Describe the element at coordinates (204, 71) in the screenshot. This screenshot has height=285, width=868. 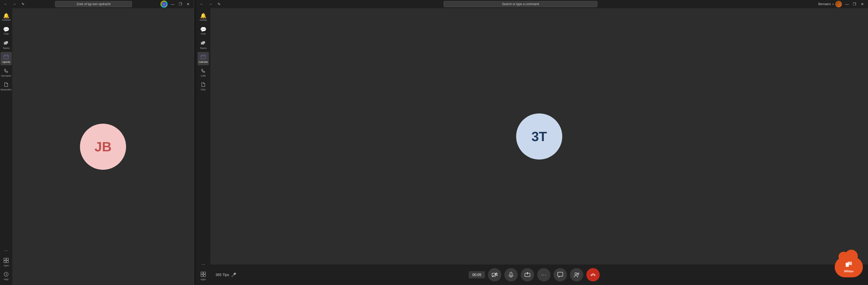
I see `calls-icon-right` at that location.